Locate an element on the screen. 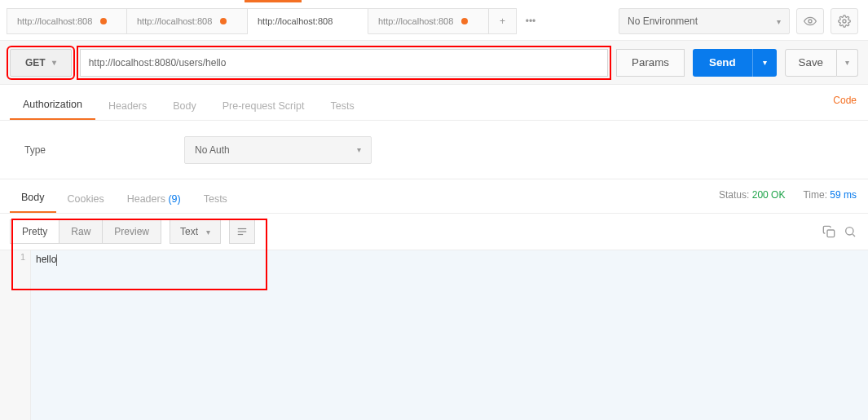 The image size is (868, 420). more-icon: ••• is located at coordinates (531, 21).